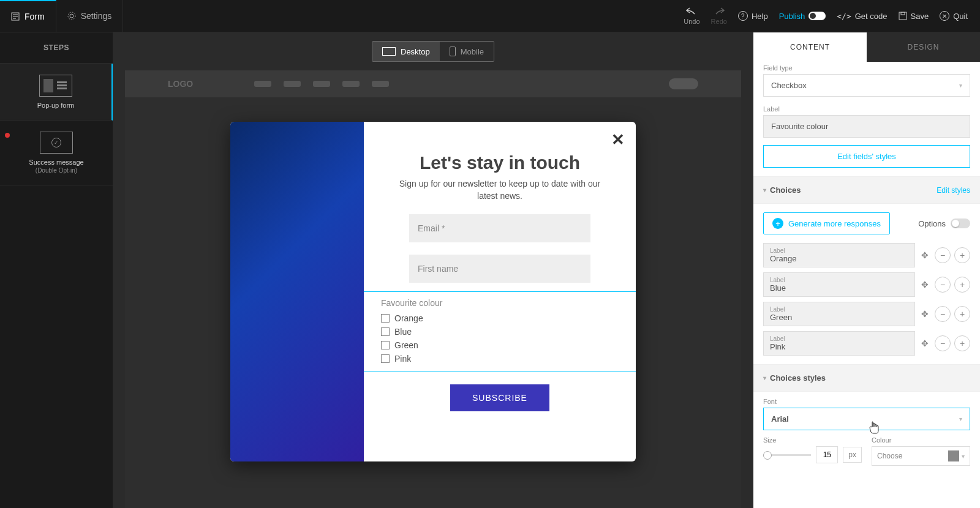 Image resolution: width=980 pixels, height=508 pixels. I want to click on label-input, so click(867, 126).